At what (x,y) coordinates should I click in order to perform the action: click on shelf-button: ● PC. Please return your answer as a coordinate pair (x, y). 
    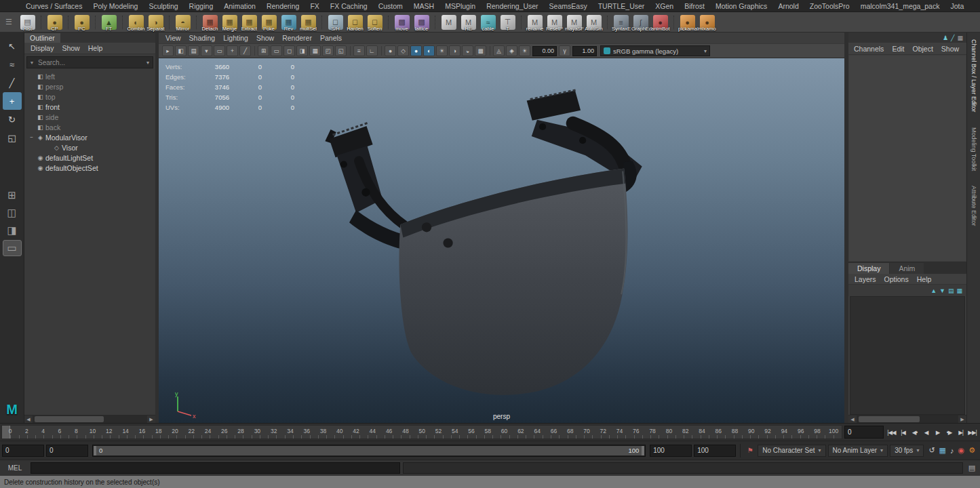
    Looking at the image, I should click on (81, 22).